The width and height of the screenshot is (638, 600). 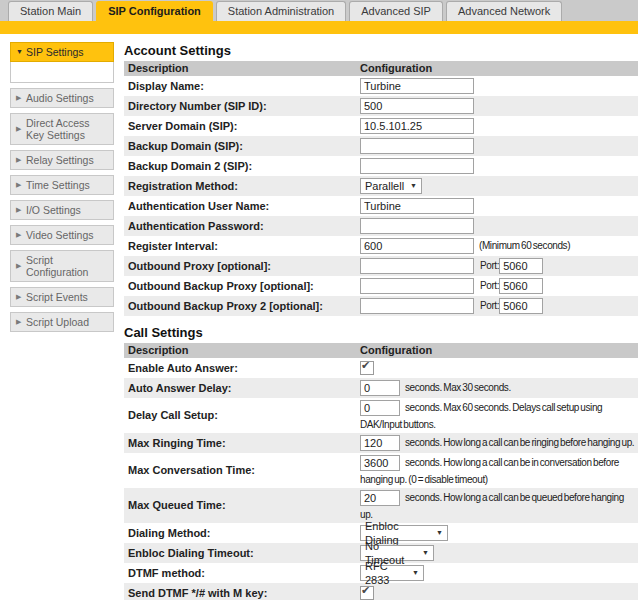 What do you see at coordinates (366, 365) in the screenshot?
I see `check-icon: ✔` at bounding box center [366, 365].